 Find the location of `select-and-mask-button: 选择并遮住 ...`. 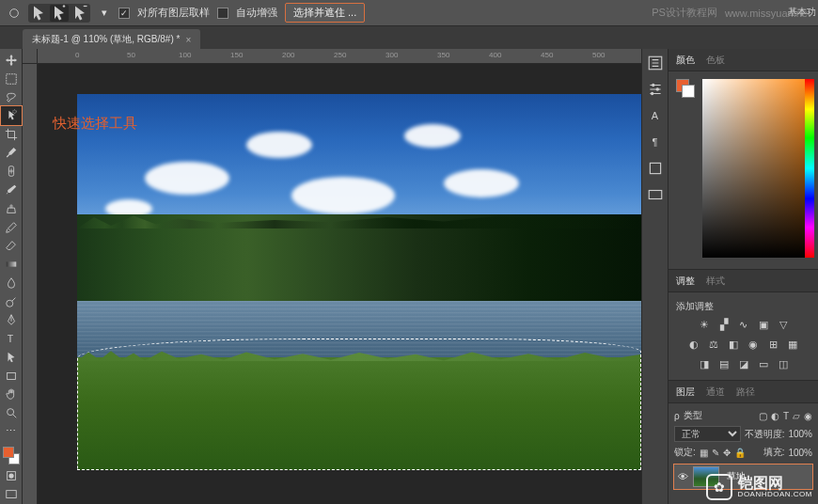

select-and-mask-button: 选择并遮住 ... is located at coordinates (325, 13).